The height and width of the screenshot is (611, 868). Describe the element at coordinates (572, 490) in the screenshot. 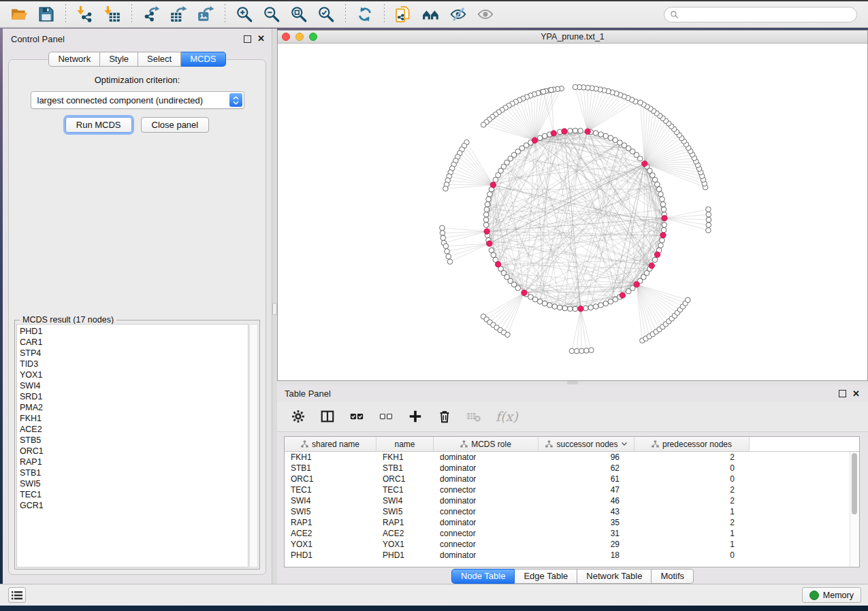

I see `table-row: TEC1TEC1connector472` at that location.